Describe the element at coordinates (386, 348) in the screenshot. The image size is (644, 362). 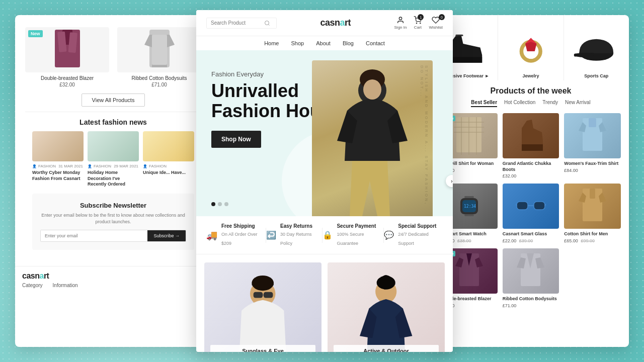
I see `outdoor-banner-label: Active & Outdoor` at that location.